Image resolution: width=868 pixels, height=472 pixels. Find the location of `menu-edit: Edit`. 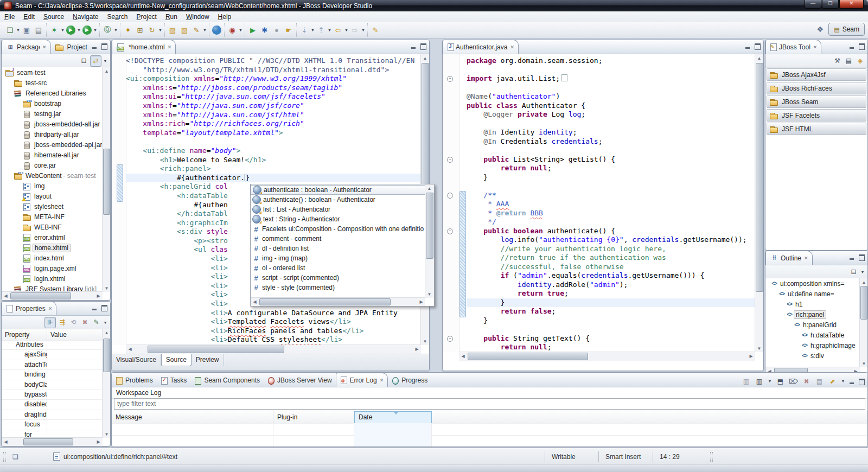

menu-edit: Edit is located at coordinates (29, 17).